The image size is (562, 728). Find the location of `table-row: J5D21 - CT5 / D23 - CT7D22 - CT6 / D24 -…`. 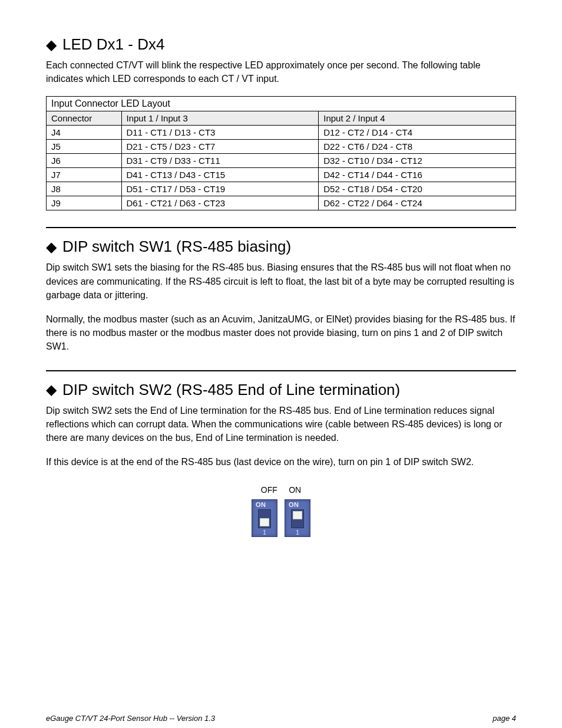

table-row: J5D21 - CT5 / D23 - CT7D22 - CT6 / D24 -… is located at coordinates (282, 147).